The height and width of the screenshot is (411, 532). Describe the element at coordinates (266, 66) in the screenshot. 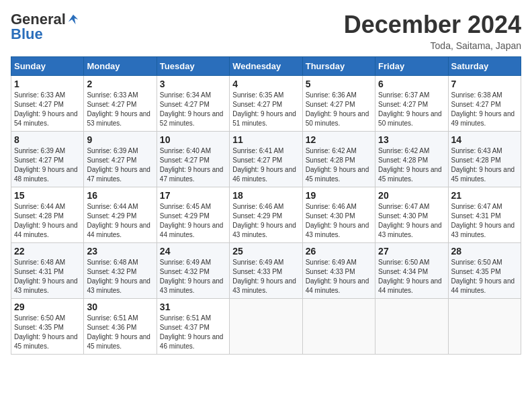

I see `col-header-wednesday: Wednesday` at that location.